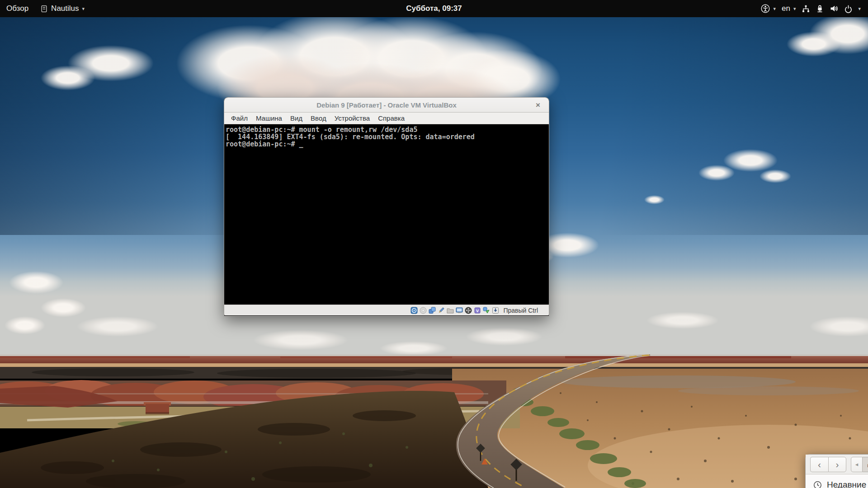 The height and width of the screenshot is (488, 868). Describe the element at coordinates (828, 465) in the screenshot. I see `history-buttons: ‹ ›` at that location.